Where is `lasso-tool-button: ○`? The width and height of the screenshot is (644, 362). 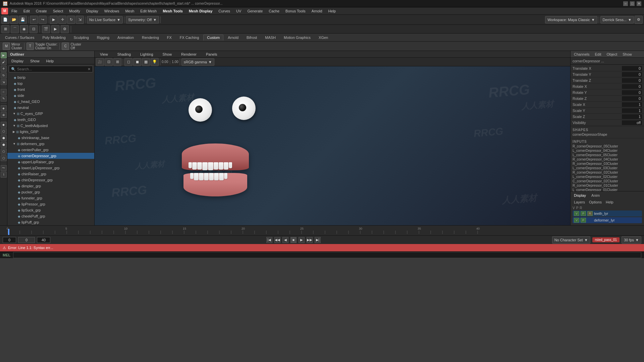
lasso-tool-button: ○ is located at coordinates (4, 92).